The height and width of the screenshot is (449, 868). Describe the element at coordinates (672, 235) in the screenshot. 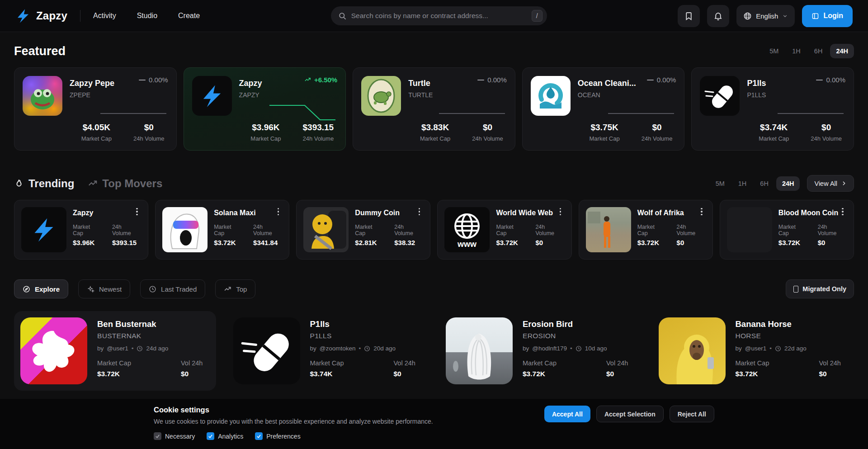

I see `card-stats: Market Cap$3.72K 24h Volume$0` at that location.